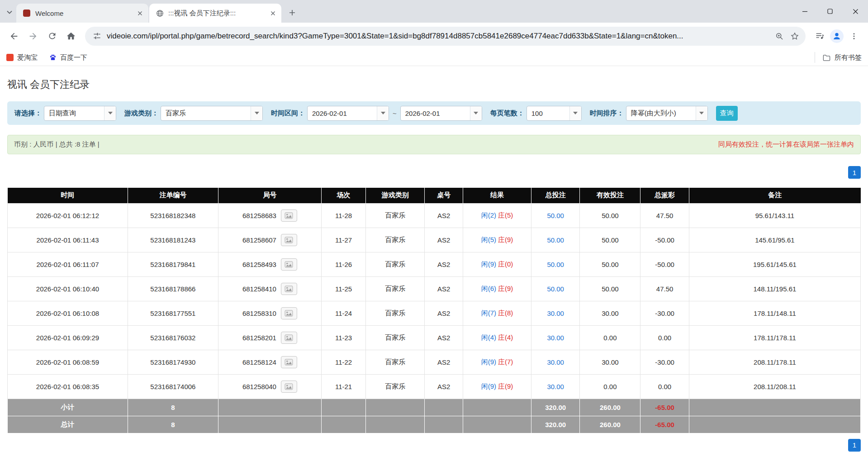  What do you see at coordinates (33, 36) in the screenshot?
I see `forward-arrow-icon` at bounding box center [33, 36].